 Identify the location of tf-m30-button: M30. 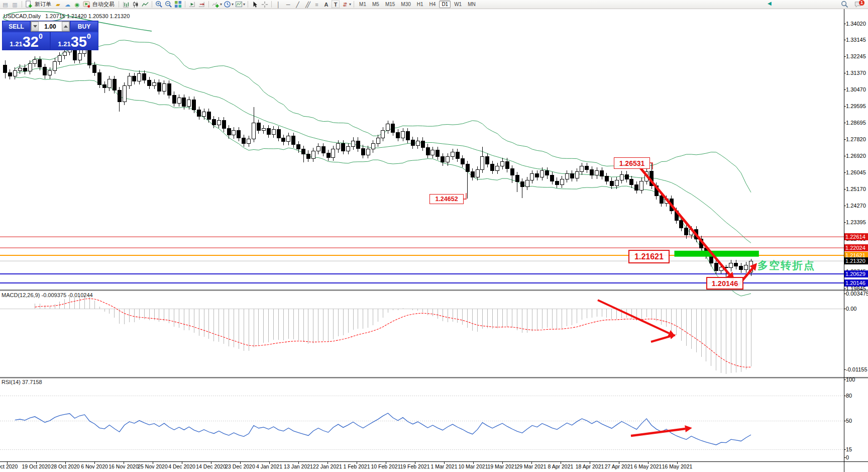
(406, 4).